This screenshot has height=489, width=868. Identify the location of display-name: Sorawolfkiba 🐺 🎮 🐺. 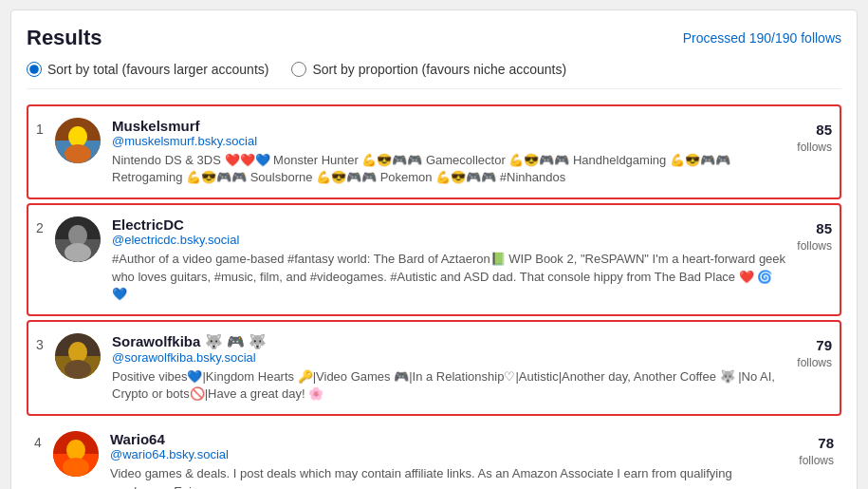
(449, 342).